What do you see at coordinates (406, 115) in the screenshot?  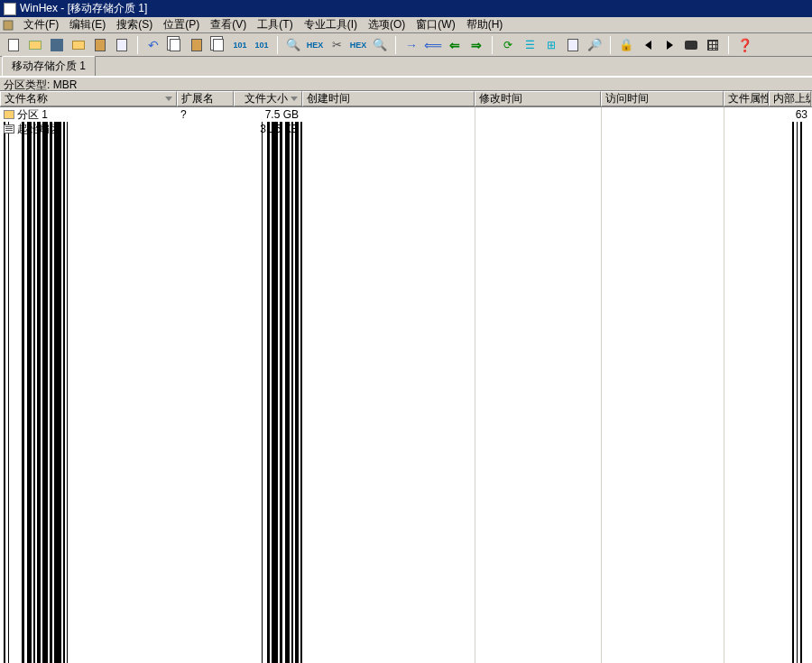 I see `table-row: 分区 1 ? 7.5 GB 63` at bounding box center [406, 115].